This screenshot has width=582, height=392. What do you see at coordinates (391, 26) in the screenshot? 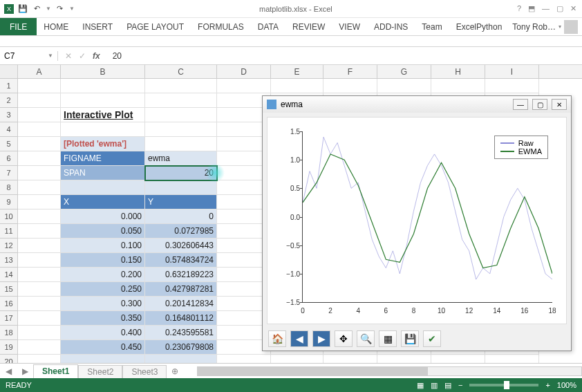
I see `tab-addins: ADD-INS` at bounding box center [391, 26].